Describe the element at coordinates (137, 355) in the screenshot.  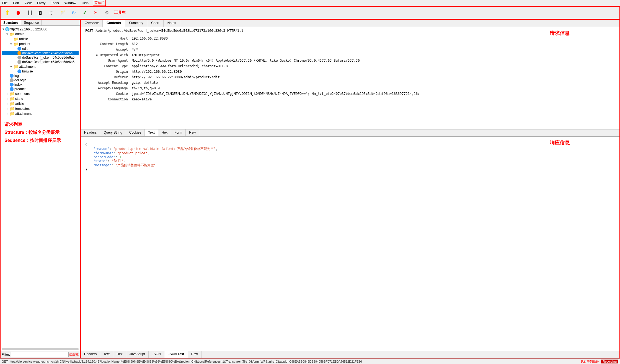
I see `bottom-subtab-javascript: JavaScript` at that location.